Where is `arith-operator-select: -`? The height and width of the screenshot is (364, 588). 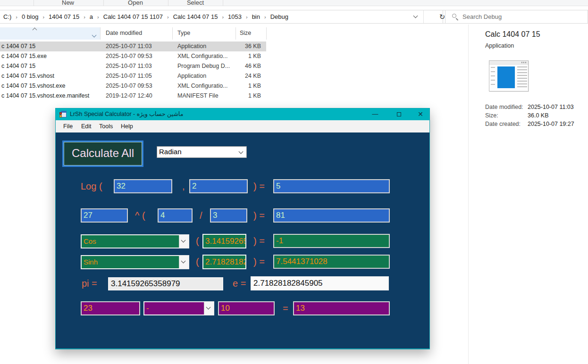 arith-operator-select: - is located at coordinates (179, 308).